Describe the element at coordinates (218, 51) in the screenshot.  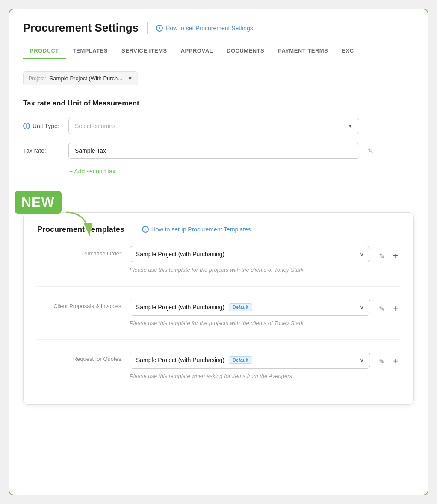
I see `tabs-row: PRODUCT TEMPLATES SERVICE ITEMS APPROVAL…` at that location.